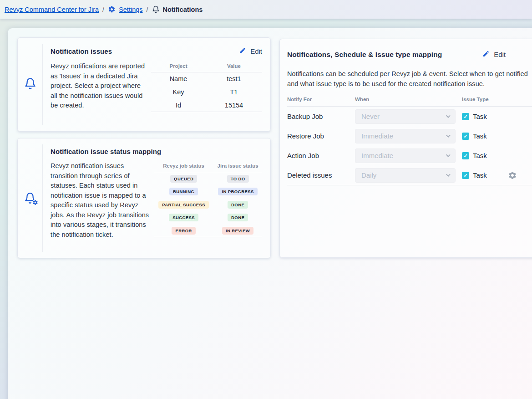 Image resolution: width=532 pixels, height=399 pixels. I want to click on table-row: RUNNING IN PROGRESS, so click(208, 191).